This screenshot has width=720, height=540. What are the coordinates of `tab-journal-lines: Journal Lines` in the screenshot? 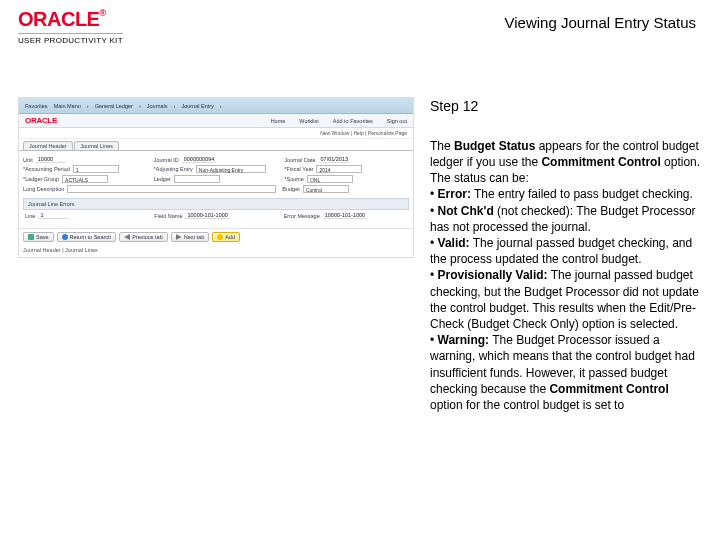 It's located at (96, 146).